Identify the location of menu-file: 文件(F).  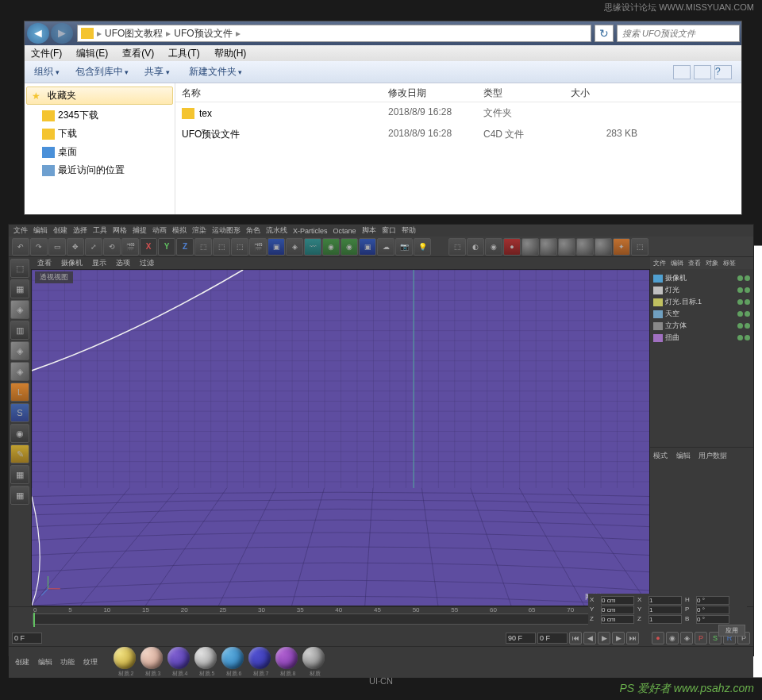
(46, 54).